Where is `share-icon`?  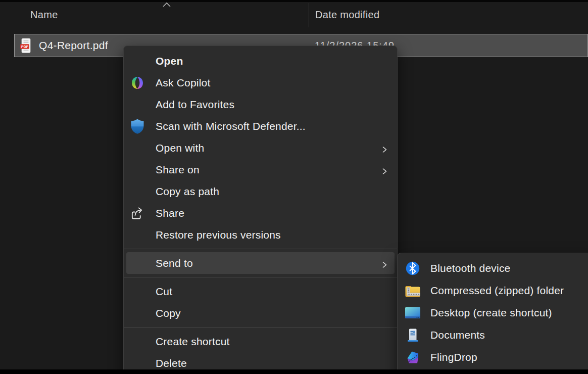
share-icon is located at coordinates (137, 213).